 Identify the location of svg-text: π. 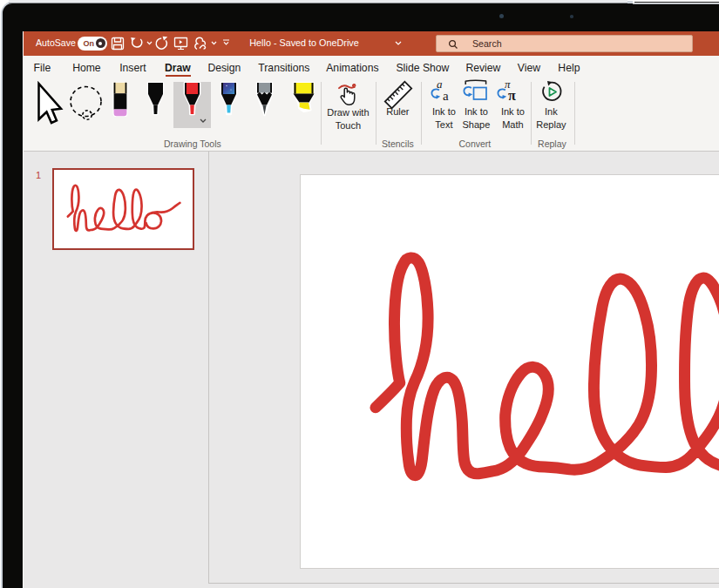
(512, 96).